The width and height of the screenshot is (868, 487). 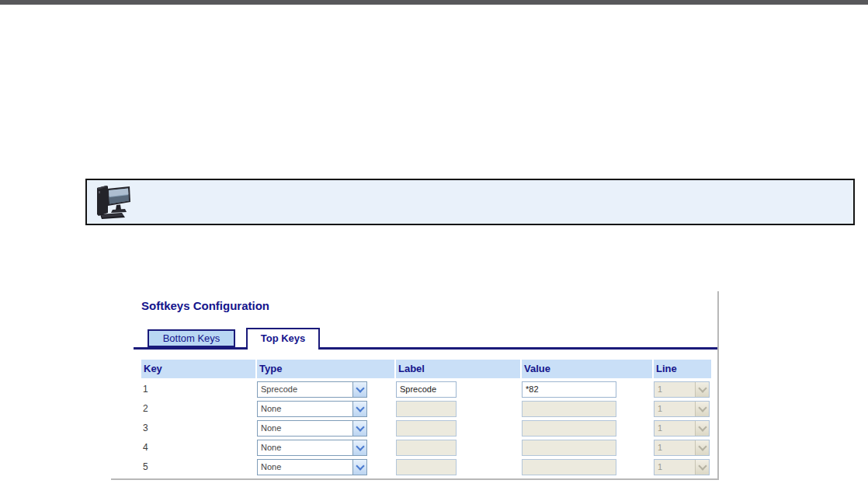 I want to click on key-number: 1, so click(x=144, y=389).